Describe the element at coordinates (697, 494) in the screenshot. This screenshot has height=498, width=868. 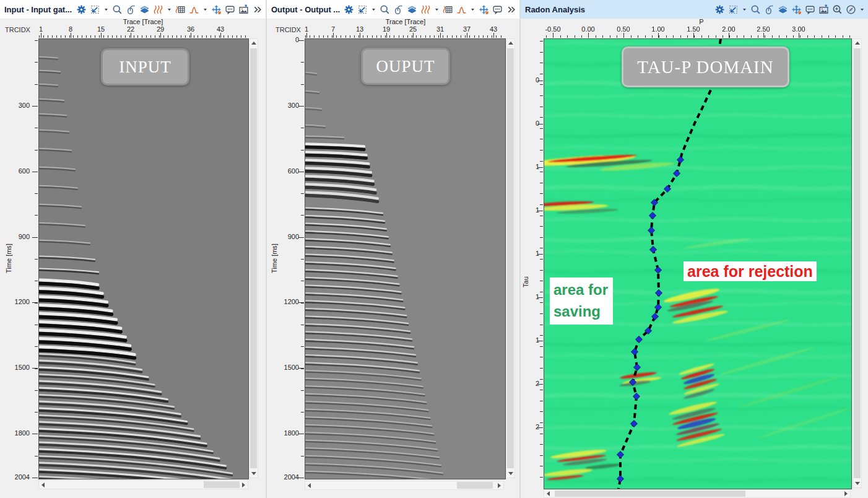
I see `radon-hscrollbar` at that location.